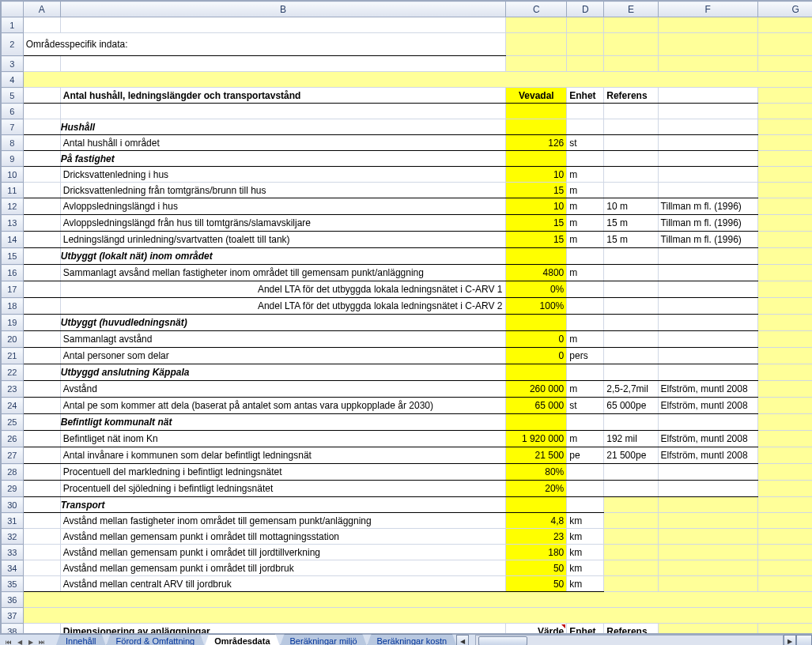 The image size is (812, 645). What do you see at coordinates (13, 568) in the screenshot?
I see `row-34: 34` at bounding box center [13, 568].